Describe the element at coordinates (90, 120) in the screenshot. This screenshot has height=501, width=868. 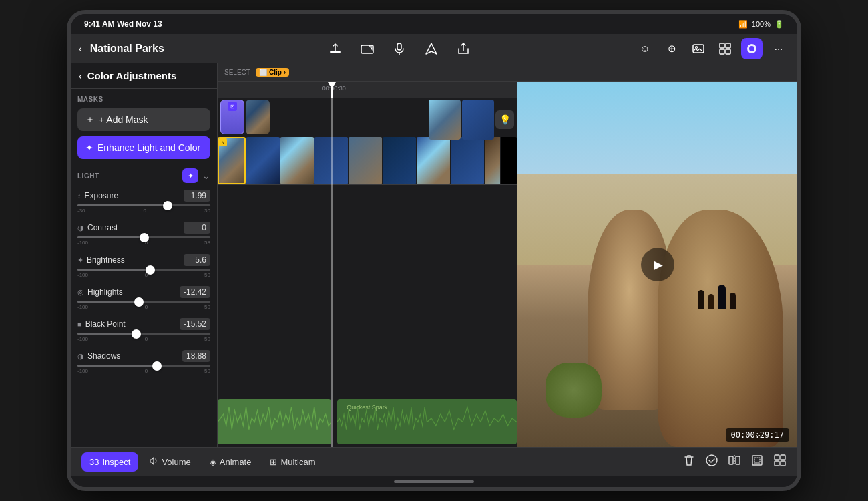
I see `add-icon: ＋` at that location.